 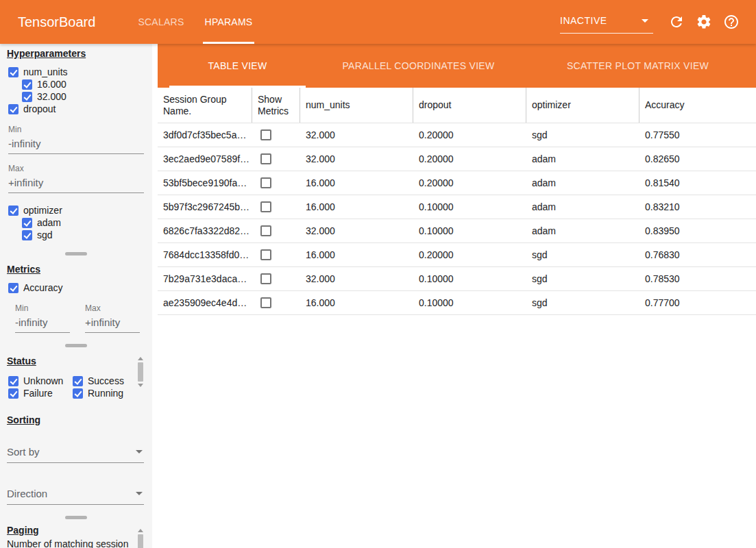 What do you see at coordinates (76, 90) in the screenshot?
I see `hyperparameter-list: num_units 16.000 32.000 dropout` at bounding box center [76, 90].